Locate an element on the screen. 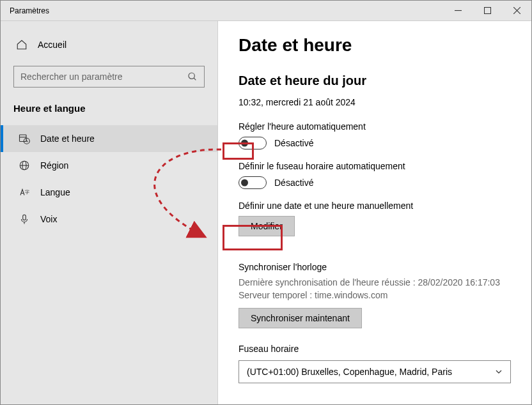 The height and width of the screenshot is (405, 532). microphone-icon is located at coordinates (24, 219).